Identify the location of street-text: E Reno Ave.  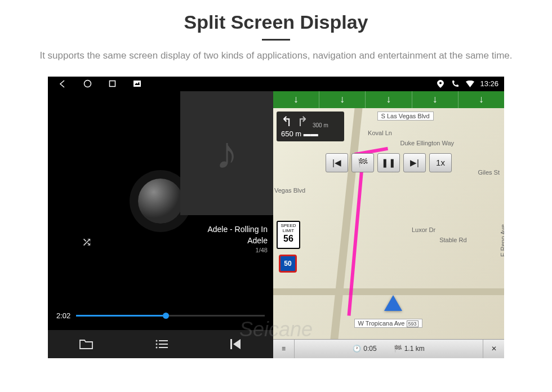
(502, 240).